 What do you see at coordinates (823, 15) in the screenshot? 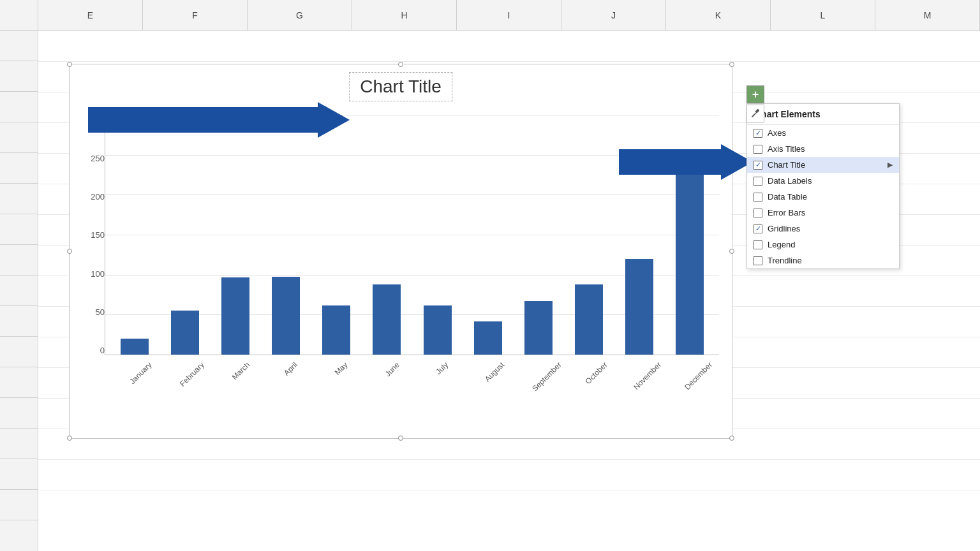
I see `col-header-l: L` at bounding box center [823, 15].